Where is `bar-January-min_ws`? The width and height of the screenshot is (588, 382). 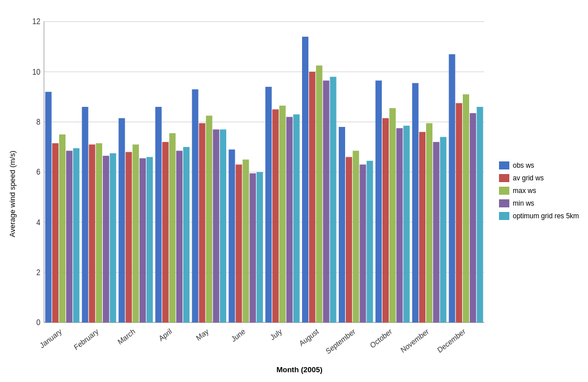 bar-January-min_ws is located at coordinates (69, 237).